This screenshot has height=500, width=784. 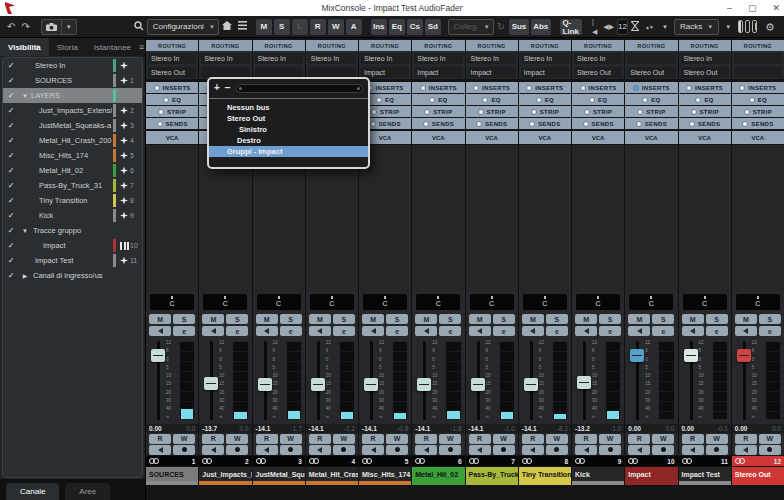 What do you see at coordinates (688, 428) in the screenshot?
I see `fader-db-value: 0.00` at bounding box center [688, 428].